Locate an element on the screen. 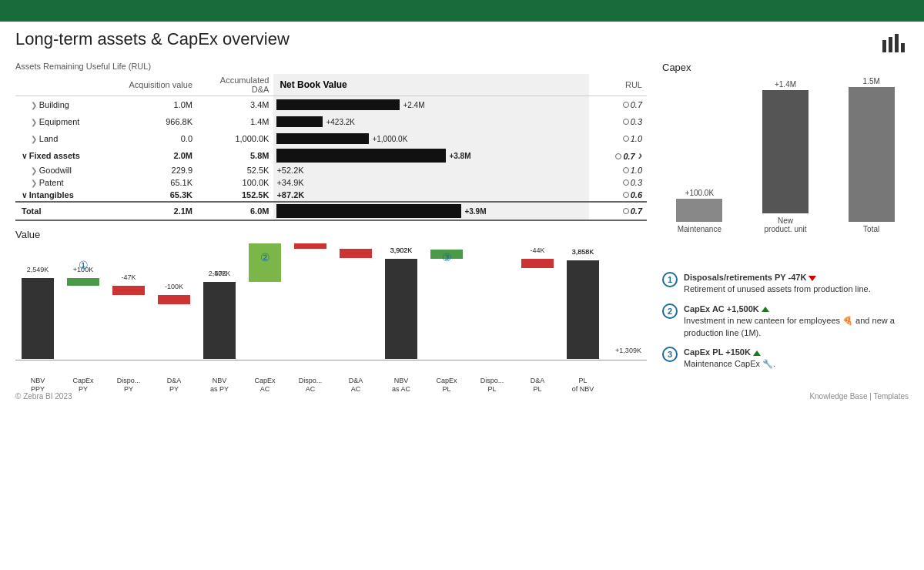 The width and height of the screenshot is (924, 570). annotation-item: 1Disposals/retirements PY -47KRetirement… is located at coordinates (785, 283).